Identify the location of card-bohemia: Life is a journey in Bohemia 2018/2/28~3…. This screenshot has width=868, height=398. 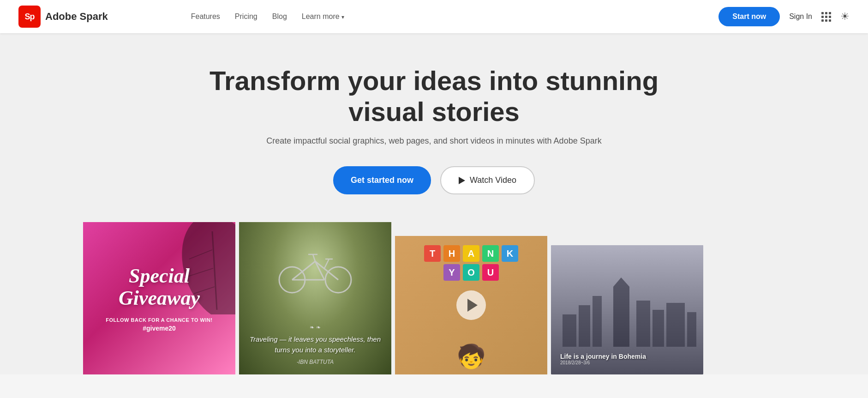
(627, 310).